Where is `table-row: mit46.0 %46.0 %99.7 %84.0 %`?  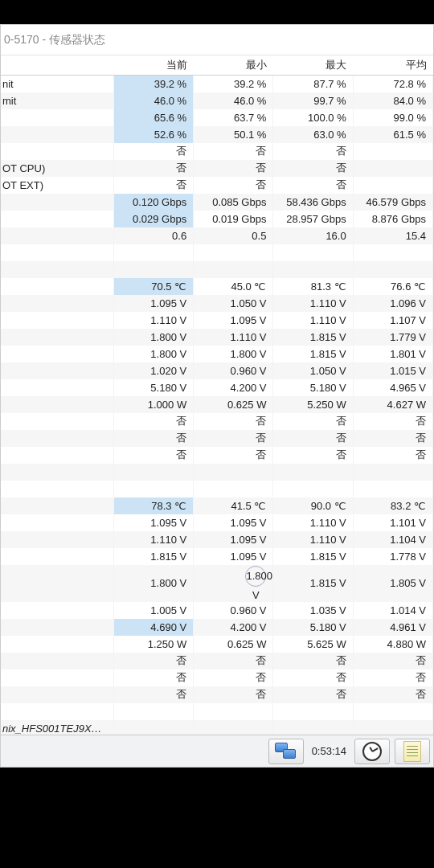 table-row: mit46.0 %46.0 %99.7 %84.0 % is located at coordinates (217, 101).